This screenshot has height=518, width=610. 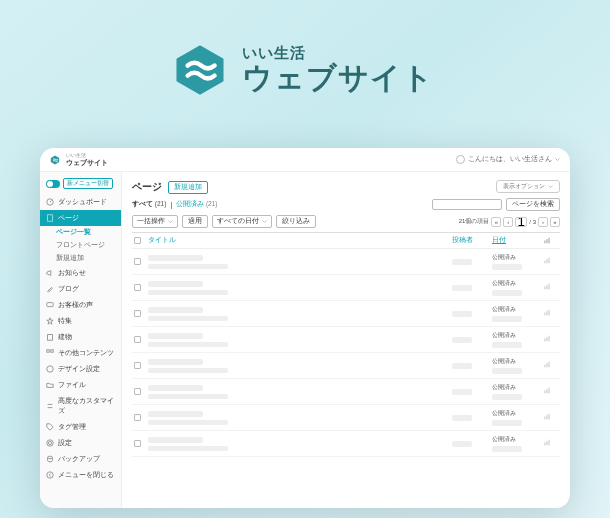 I want to click on sidebar-item-customize: 高度なカスタマイズ, so click(x=80, y=406).